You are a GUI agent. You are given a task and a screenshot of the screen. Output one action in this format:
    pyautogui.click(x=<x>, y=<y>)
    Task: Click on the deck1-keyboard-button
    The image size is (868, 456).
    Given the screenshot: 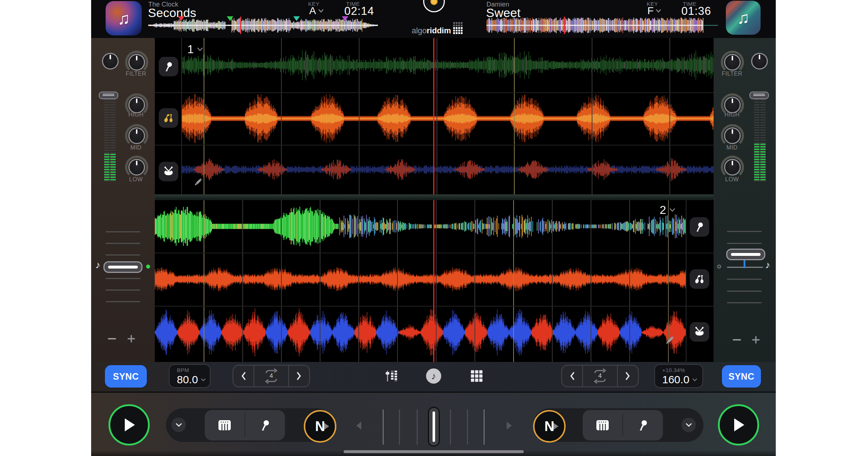 What is the action you would take?
    pyautogui.click(x=225, y=425)
    